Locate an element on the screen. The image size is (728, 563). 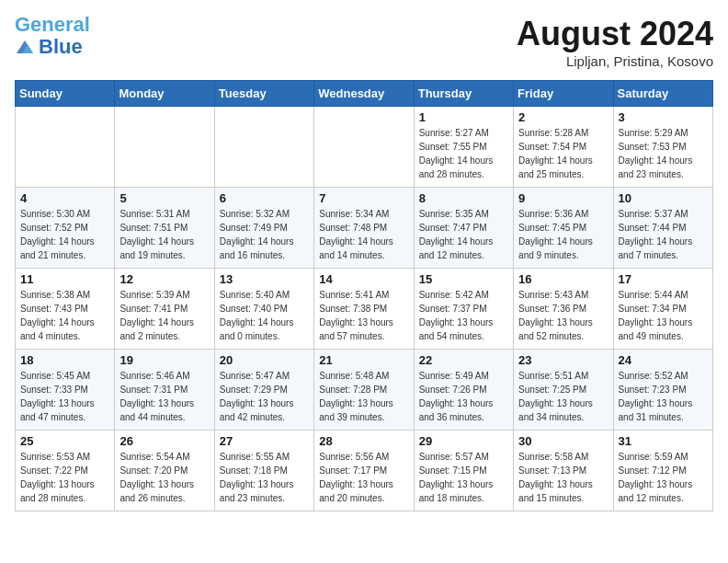
day-number: 8 is located at coordinates (463, 199).